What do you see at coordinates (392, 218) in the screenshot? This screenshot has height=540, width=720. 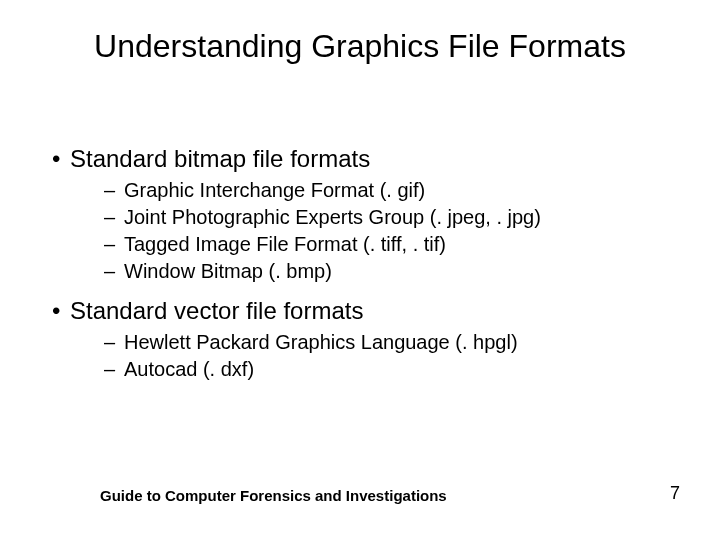 I see `bullet-level2: Joint Photographic Experts Group (. jpeg…` at bounding box center [392, 218].